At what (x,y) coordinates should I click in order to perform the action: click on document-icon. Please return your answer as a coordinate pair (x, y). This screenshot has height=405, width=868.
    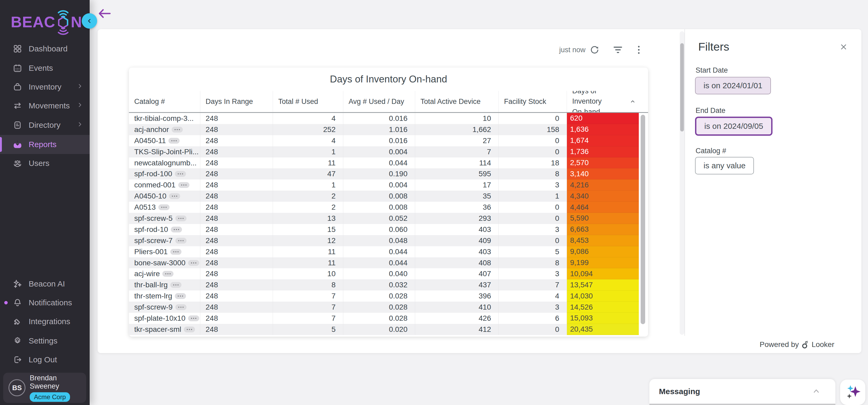
    Looking at the image, I should click on (18, 125).